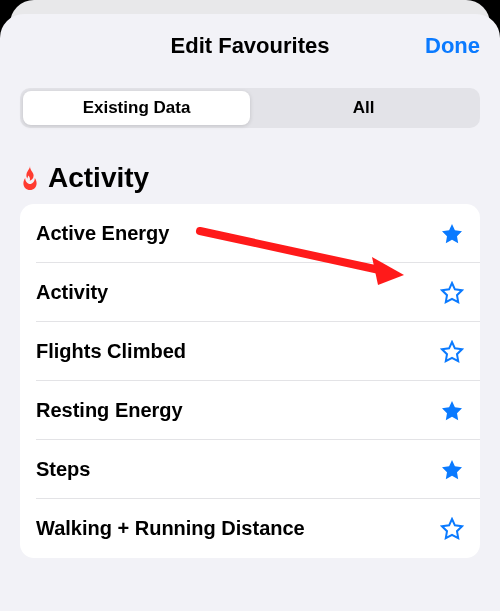  I want to click on list-item: Resting Energy, so click(250, 410).